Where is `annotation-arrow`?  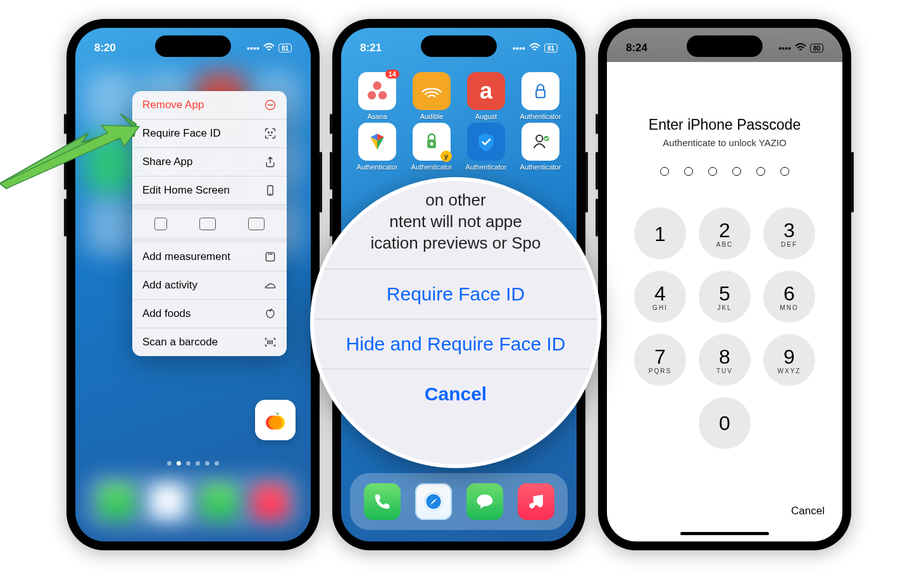
annotation-arrow is located at coordinates (73, 152).